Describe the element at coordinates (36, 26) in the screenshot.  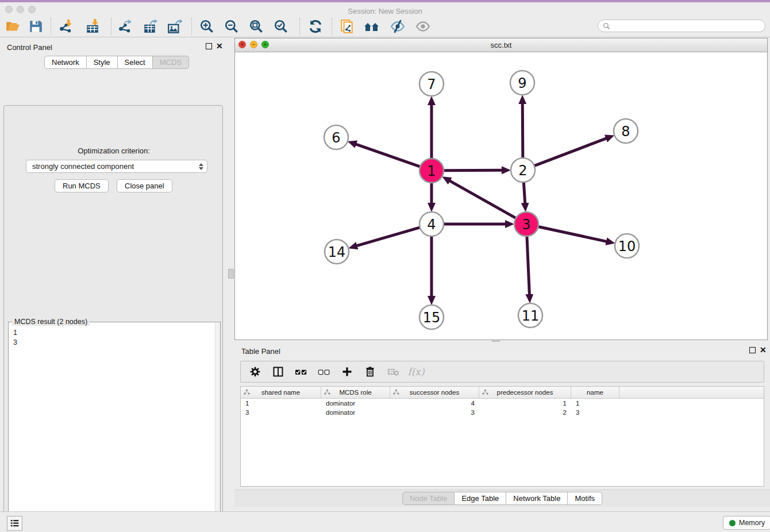
I see `save-session-icon` at that location.